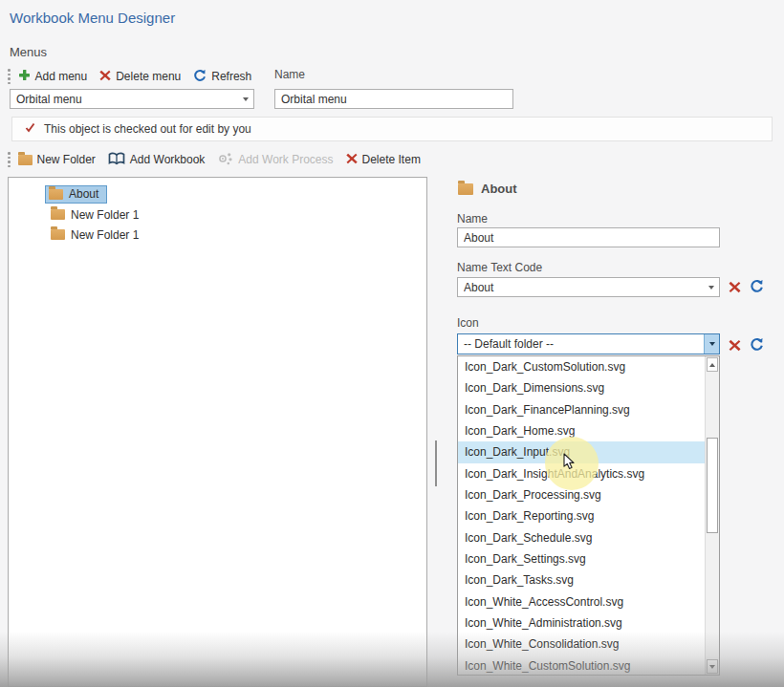 This screenshot has width=784, height=687. Describe the element at coordinates (200, 76) in the screenshot. I see `refresh-icon` at that location.